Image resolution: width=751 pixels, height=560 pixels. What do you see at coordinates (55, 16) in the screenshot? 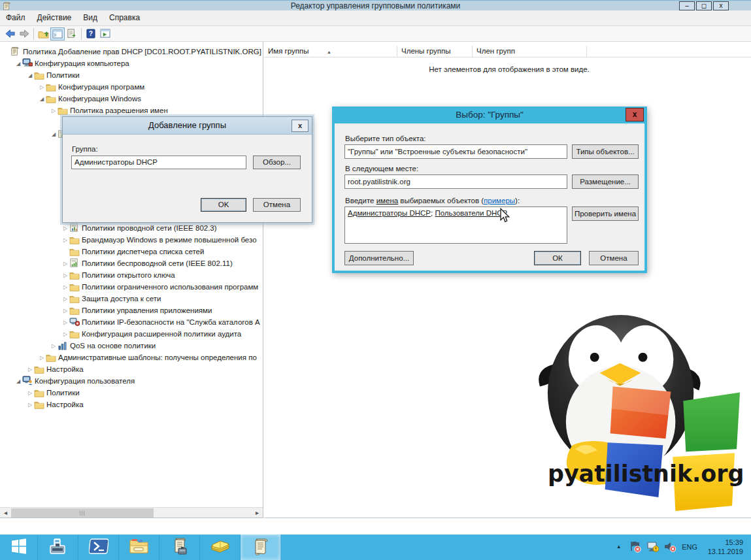
I see `menu-action: Действие` at bounding box center [55, 16].